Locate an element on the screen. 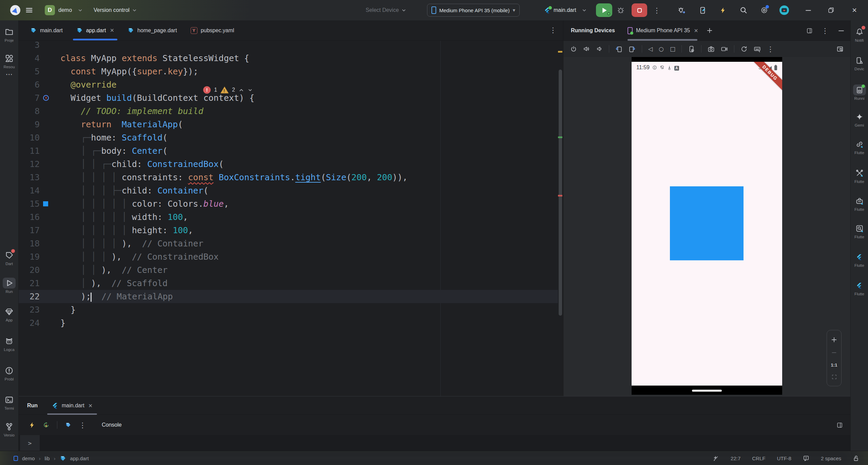  overview-button: □ is located at coordinates (673, 49).